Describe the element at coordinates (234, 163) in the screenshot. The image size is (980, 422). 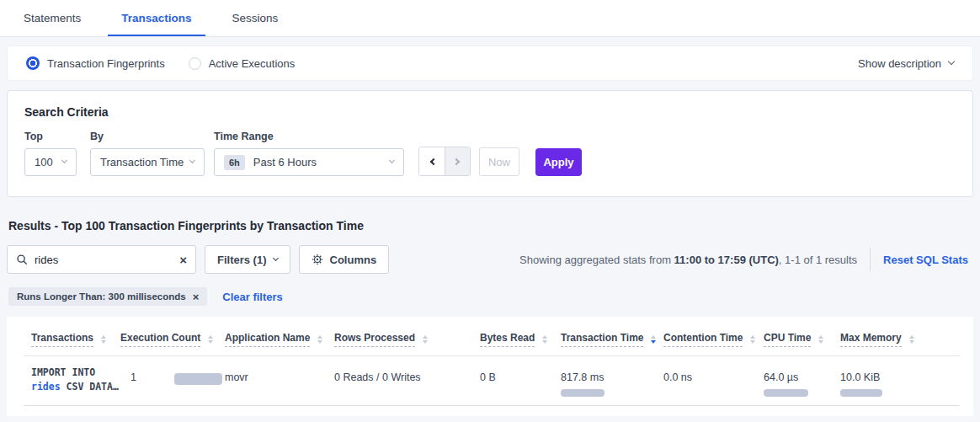
I see `time-range-badge: 6h` at that location.